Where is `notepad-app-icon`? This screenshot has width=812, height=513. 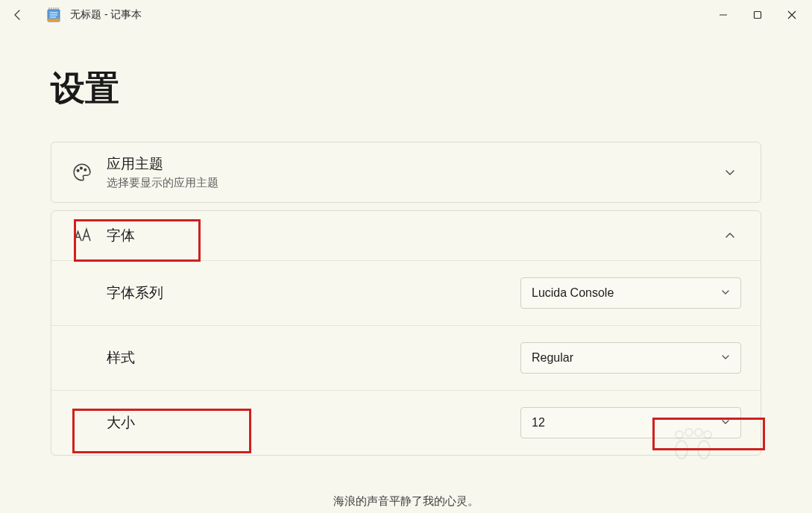 notepad-app-icon is located at coordinates (54, 15).